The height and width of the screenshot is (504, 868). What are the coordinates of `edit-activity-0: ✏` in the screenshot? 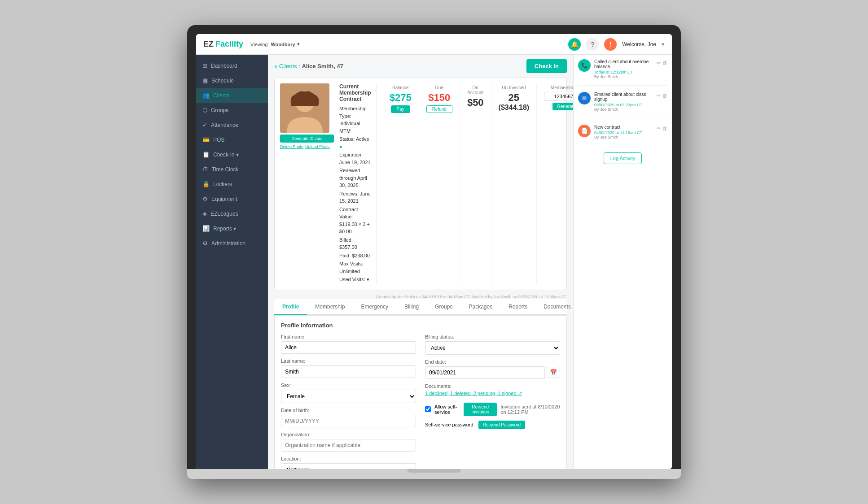 It's located at (659, 63).